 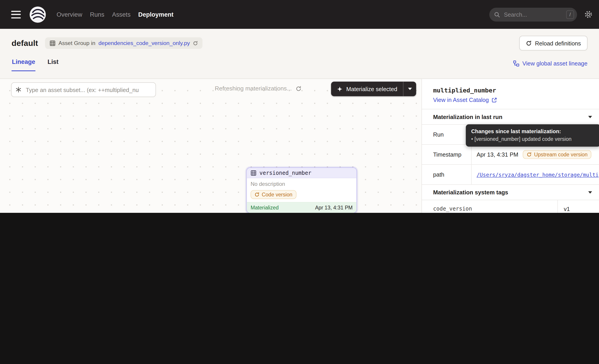 What do you see at coordinates (553, 43) in the screenshot?
I see `reload-definitions-button: Reload definitions` at bounding box center [553, 43].